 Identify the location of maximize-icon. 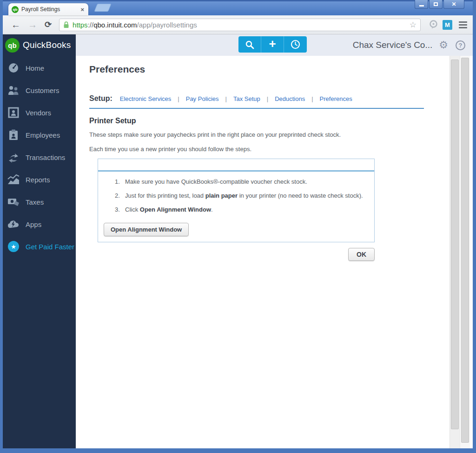
(436, 4).